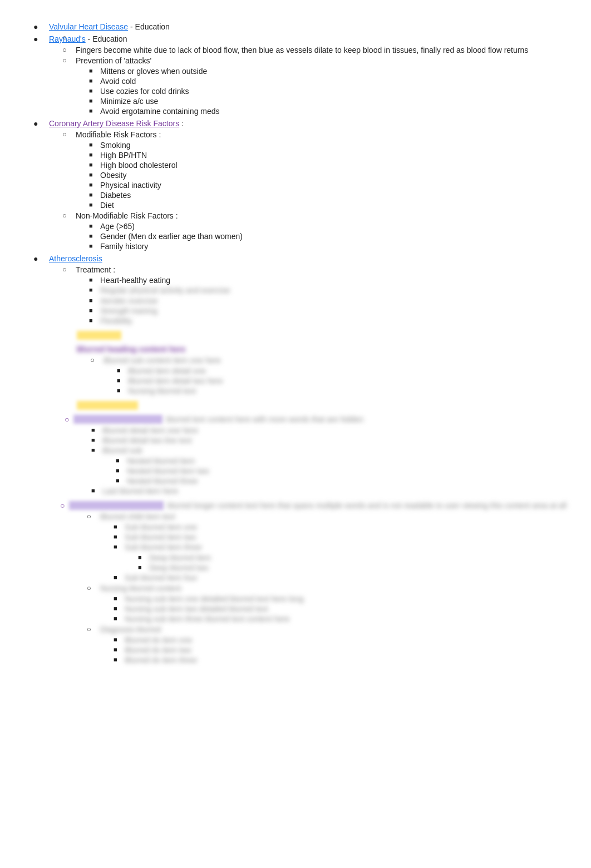 The height and width of the screenshot is (868, 591). I want to click on blurred-text-inline: blurred text content here with more word…, so click(265, 419).